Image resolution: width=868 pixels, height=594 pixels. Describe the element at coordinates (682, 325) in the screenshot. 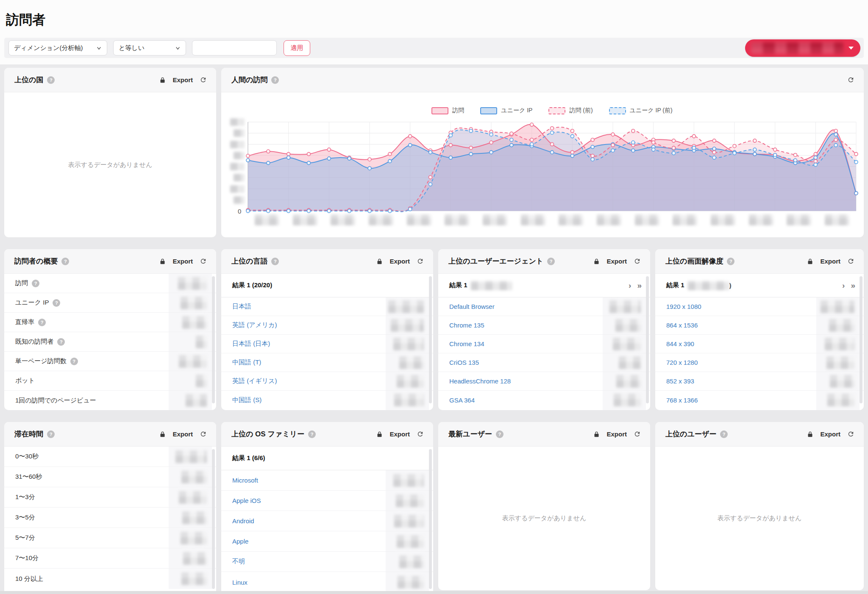

I see `resolution-link: 864 x 1536` at that location.